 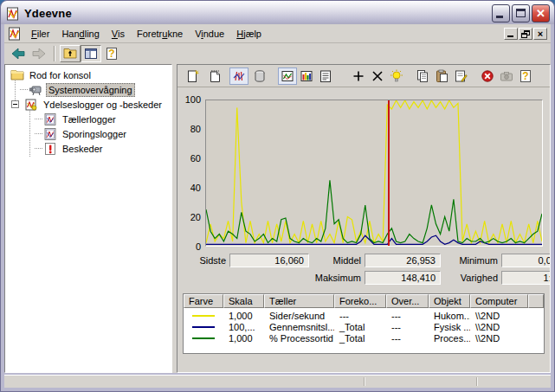 What do you see at coordinates (403, 260) in the screenshot?
I see `average-value: 26,953` at bounding box center [403, 260].